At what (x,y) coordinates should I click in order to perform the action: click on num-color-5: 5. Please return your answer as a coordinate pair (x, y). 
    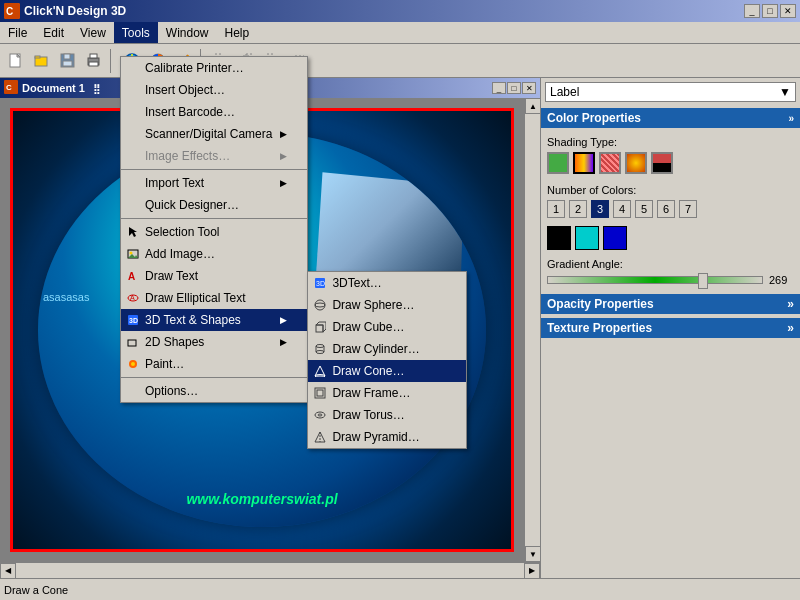
    Looking at the image, I should click on (644, 209).